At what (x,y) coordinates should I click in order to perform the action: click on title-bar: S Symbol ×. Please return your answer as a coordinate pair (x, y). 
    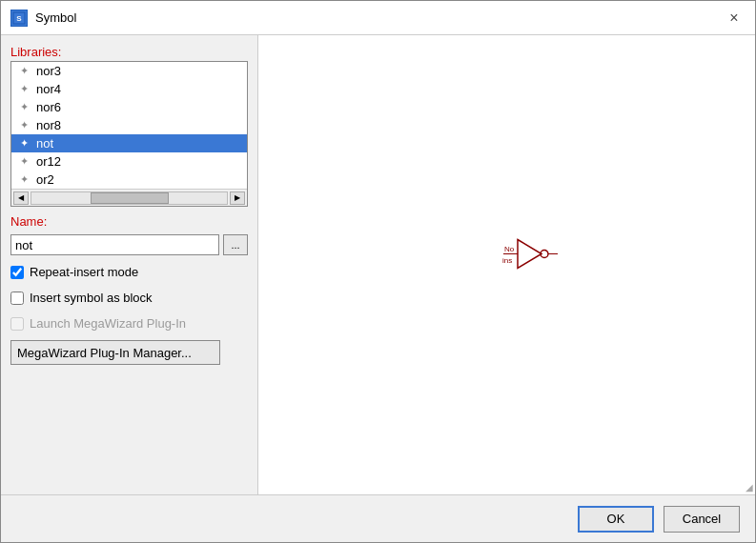
    Looking at the image, I should click on (378, 18).